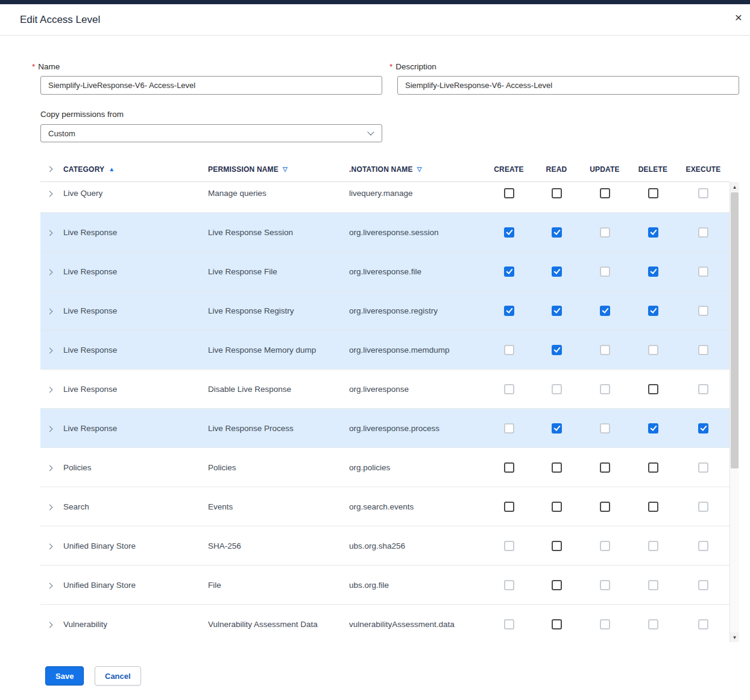 This screenshot has height=700, width=750. I want to click on column-header-category: CATEGORY ▲, so click(136, 169).